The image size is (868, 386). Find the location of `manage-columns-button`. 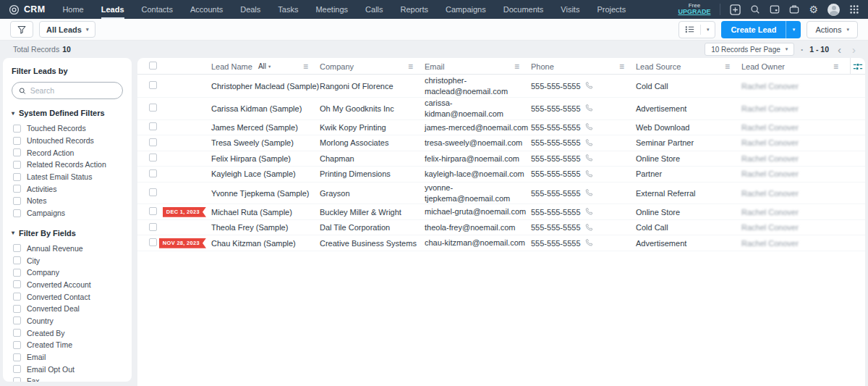

manage-columns-button is located at coordinates (858, 67).